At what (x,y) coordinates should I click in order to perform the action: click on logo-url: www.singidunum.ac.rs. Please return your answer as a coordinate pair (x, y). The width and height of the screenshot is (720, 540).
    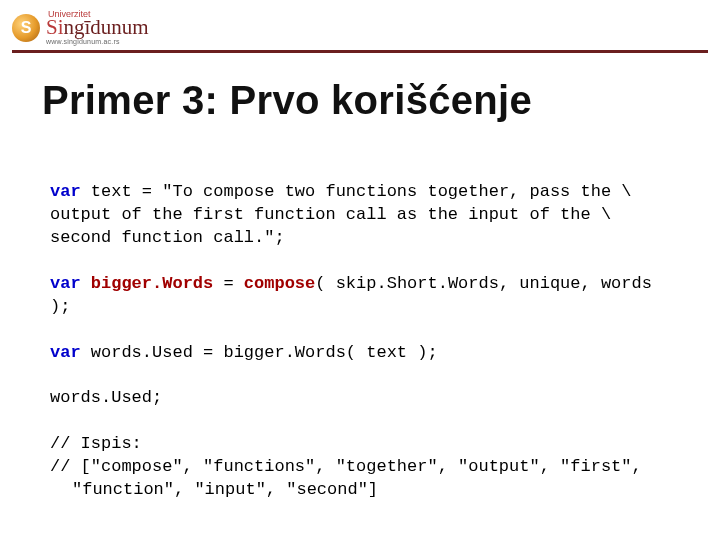
    Looking at the image, I should click on (98, 42).